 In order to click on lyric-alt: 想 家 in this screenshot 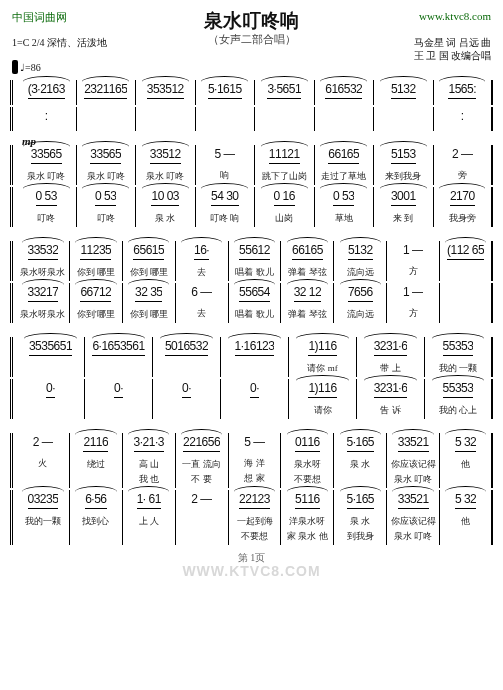, I will do `click(255, 478)`.